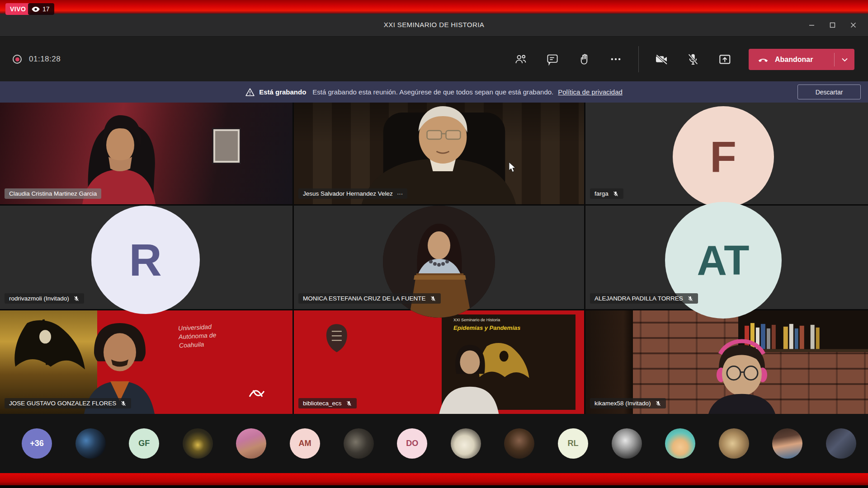  I want to click on participant-name-label: Claudia Cristina Martinez Garcia, so click(53, 193).